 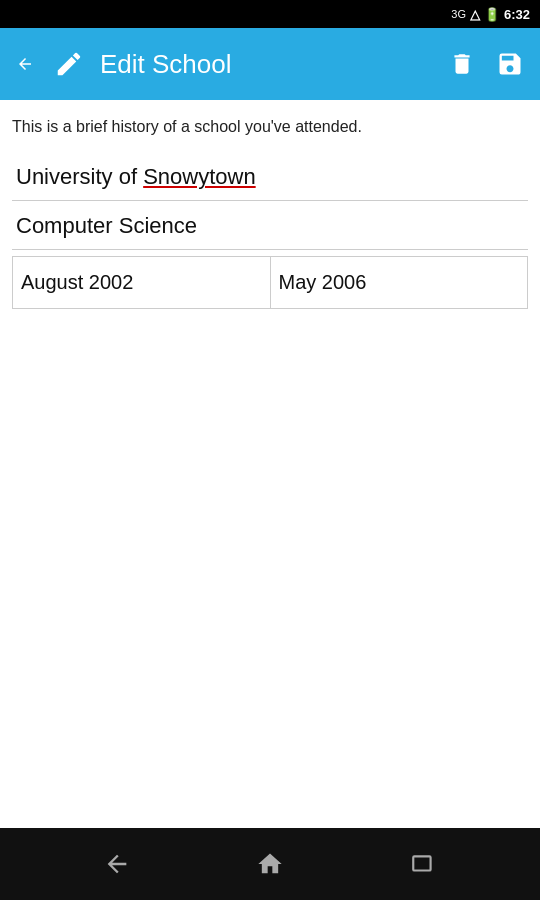 I want to click on trash-icon, so click(x=462, y=64).